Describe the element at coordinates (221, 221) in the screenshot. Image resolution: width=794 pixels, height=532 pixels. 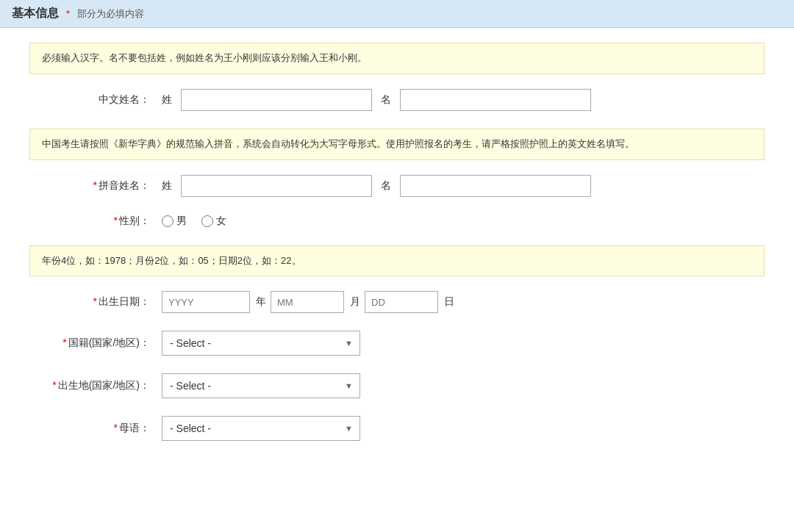
I see `gender-female-text: 女` at that location.